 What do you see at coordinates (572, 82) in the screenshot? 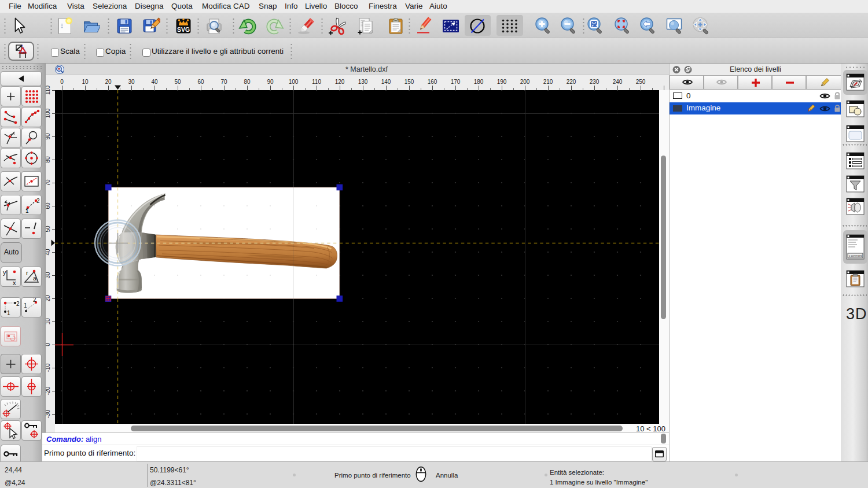
I see `svg-text: 220` at bounding box center [572, 82].